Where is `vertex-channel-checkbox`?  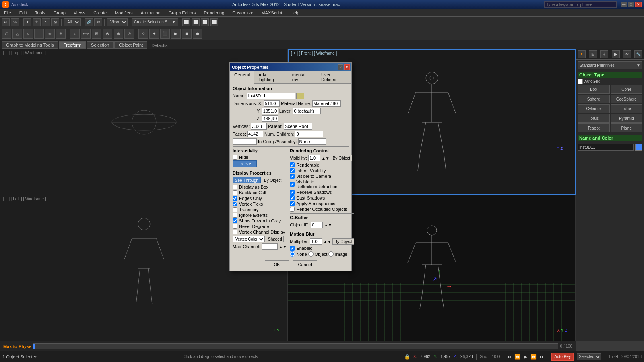
vertex-channel-checkbox is located at coordinates (235, 232).